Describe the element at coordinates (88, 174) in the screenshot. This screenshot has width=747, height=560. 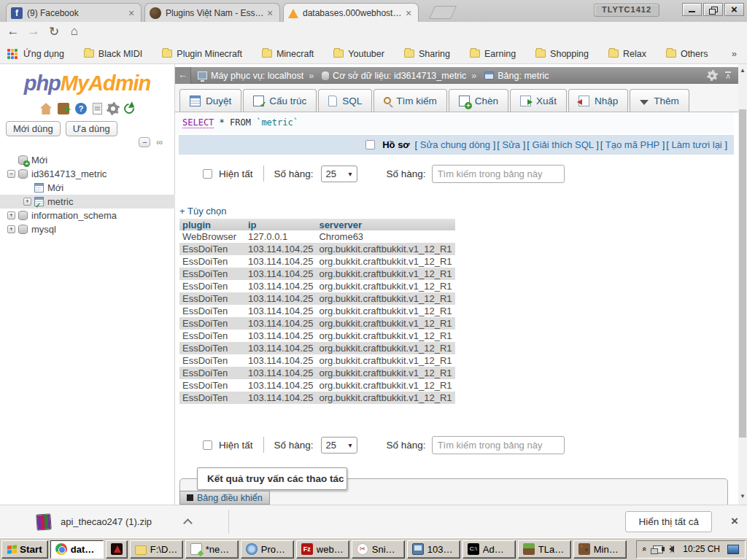
I see `tree-item-id3614713_metric: − id3614713_metric` at that location.